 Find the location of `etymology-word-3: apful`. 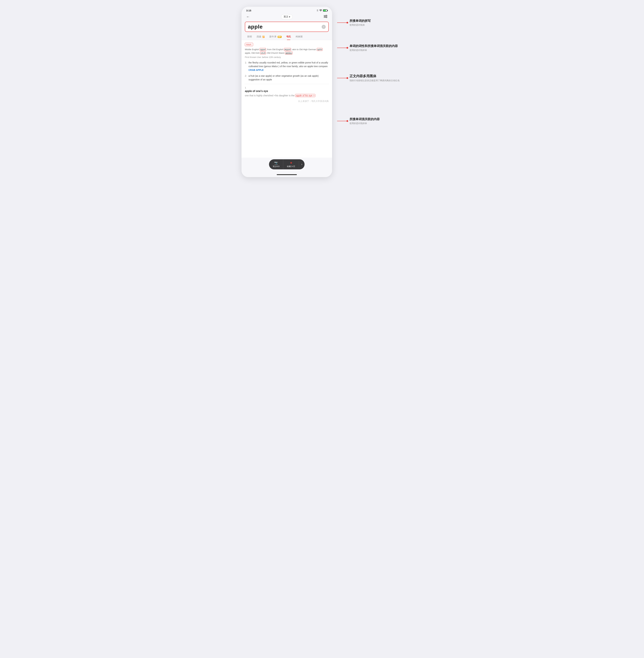

etymology-word-3: apful is located at coordinates (320, 49).